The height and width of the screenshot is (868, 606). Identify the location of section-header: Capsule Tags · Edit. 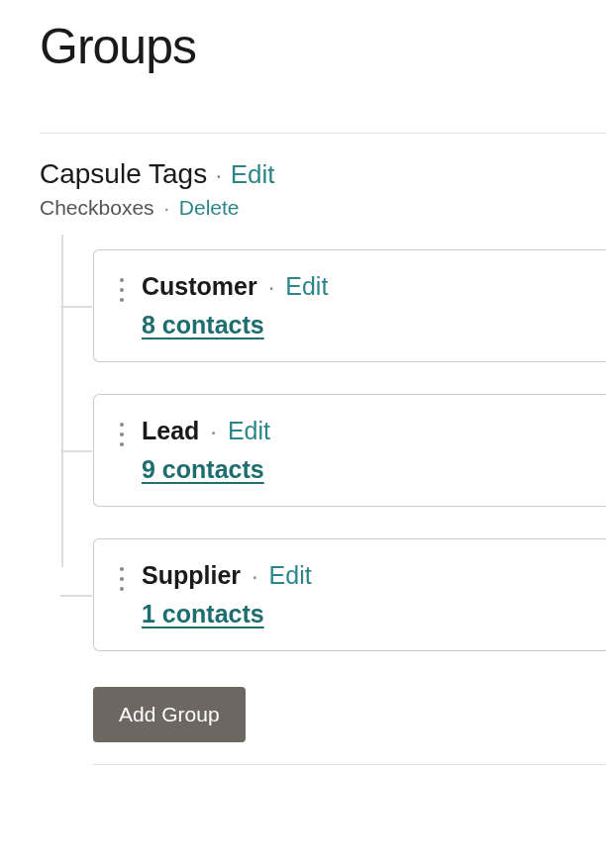
(323, 174).